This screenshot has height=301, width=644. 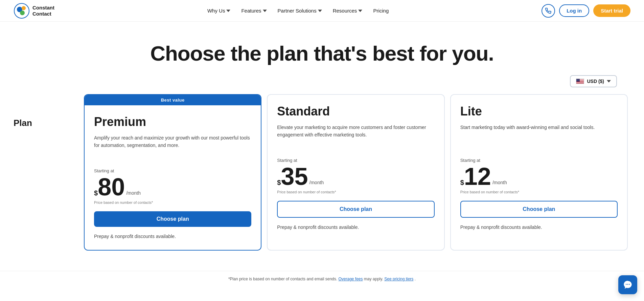 I want to click on plan-label-column: Plan, so click(x=47, y=111).